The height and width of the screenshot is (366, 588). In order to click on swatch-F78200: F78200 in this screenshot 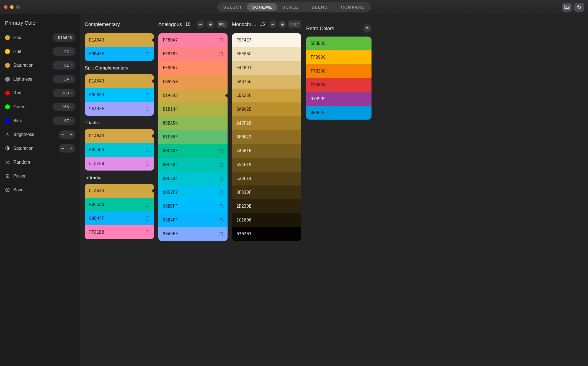, I will do `click(339, 71)`.